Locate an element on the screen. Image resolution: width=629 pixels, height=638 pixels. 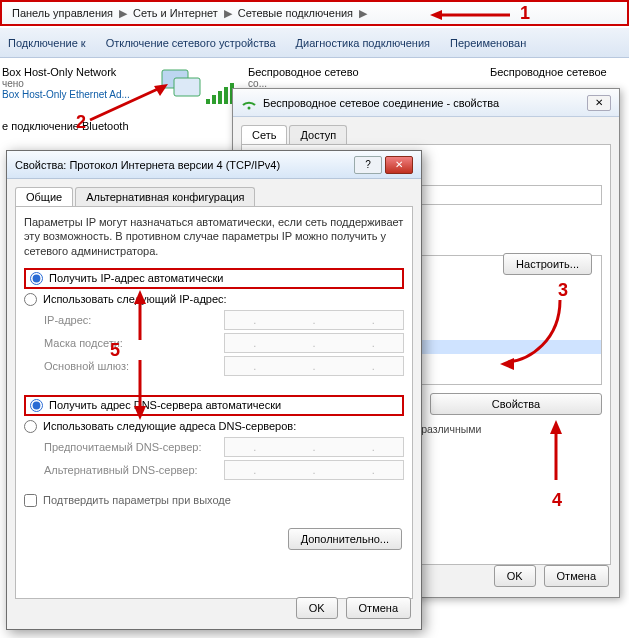
tabs: Общие Альтернативная конфигурация is located at coordinates (214, 197).